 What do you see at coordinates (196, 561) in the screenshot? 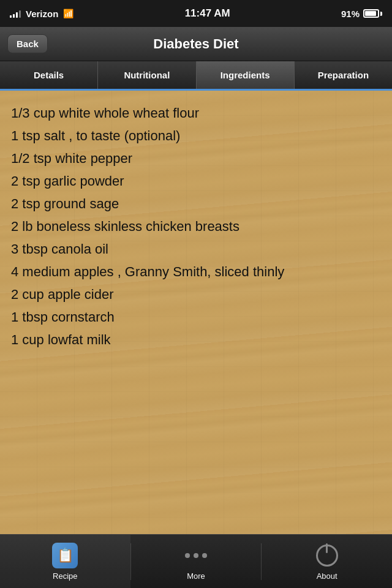
I see `bottom-tab-more: More` at bounding box center [196, 561].